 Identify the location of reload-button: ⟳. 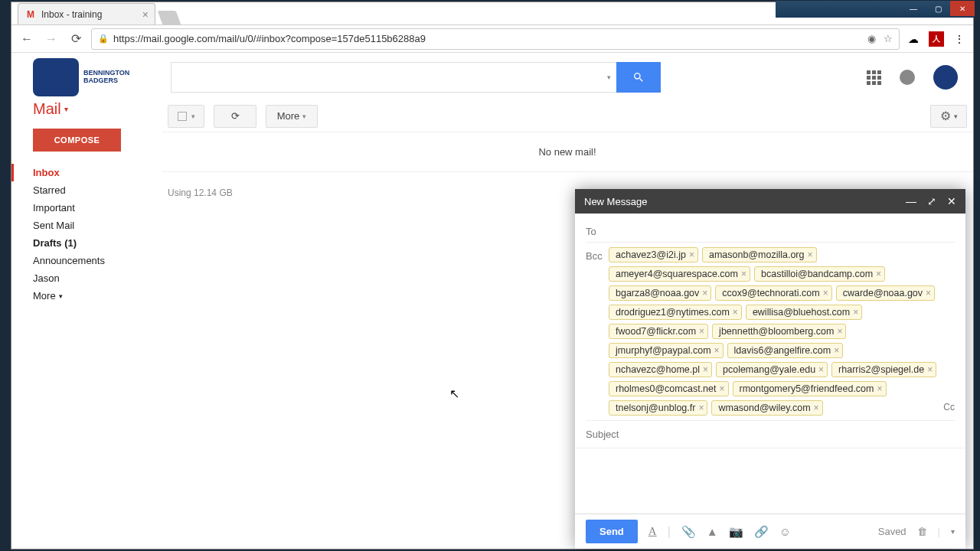
(76, 39).